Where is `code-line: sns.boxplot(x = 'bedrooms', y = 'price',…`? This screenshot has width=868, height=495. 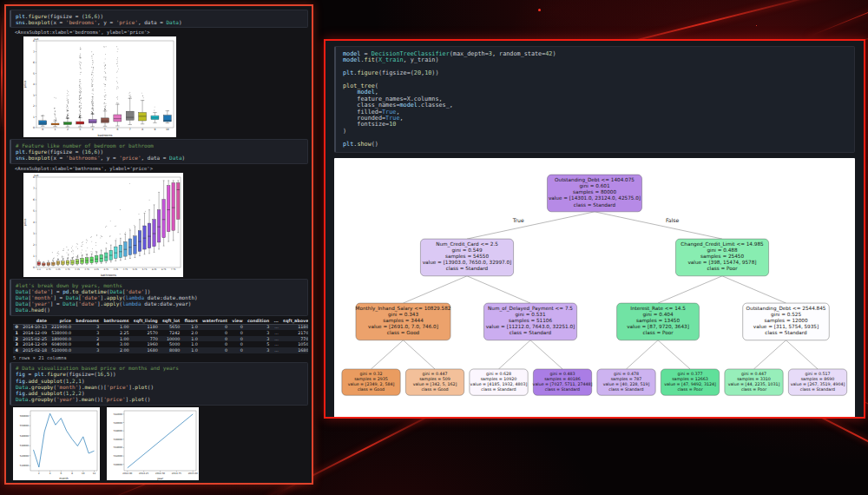 code-line: sns.boxplot(x = 'bedrooms', y = 'price',… is located at coordinates (160, 23).